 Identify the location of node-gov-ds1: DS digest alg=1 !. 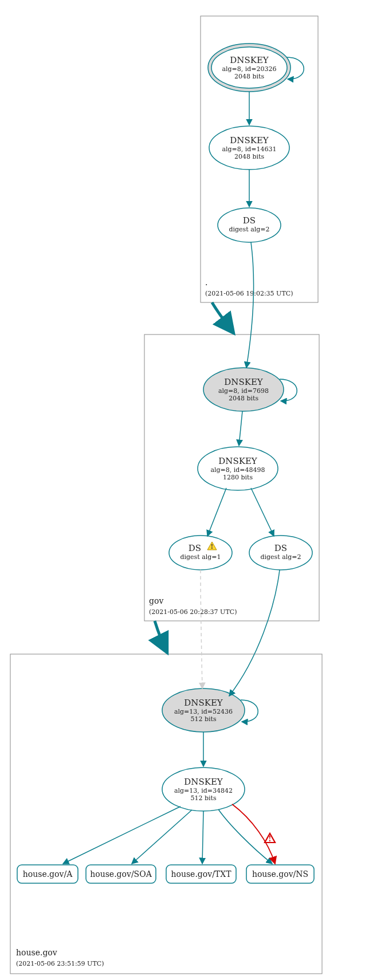
(201, 553).